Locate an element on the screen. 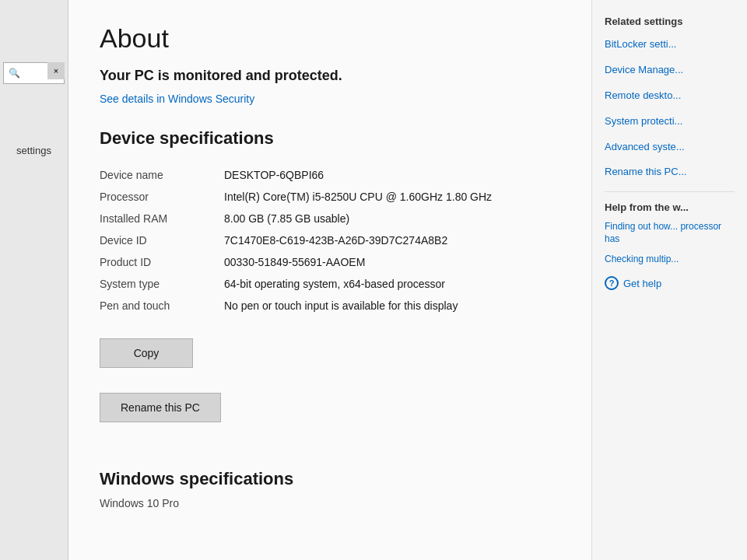 The width and height of the screenshot is (747, 560). spec-label: Pen and touch is located at coordinates (162, 306).